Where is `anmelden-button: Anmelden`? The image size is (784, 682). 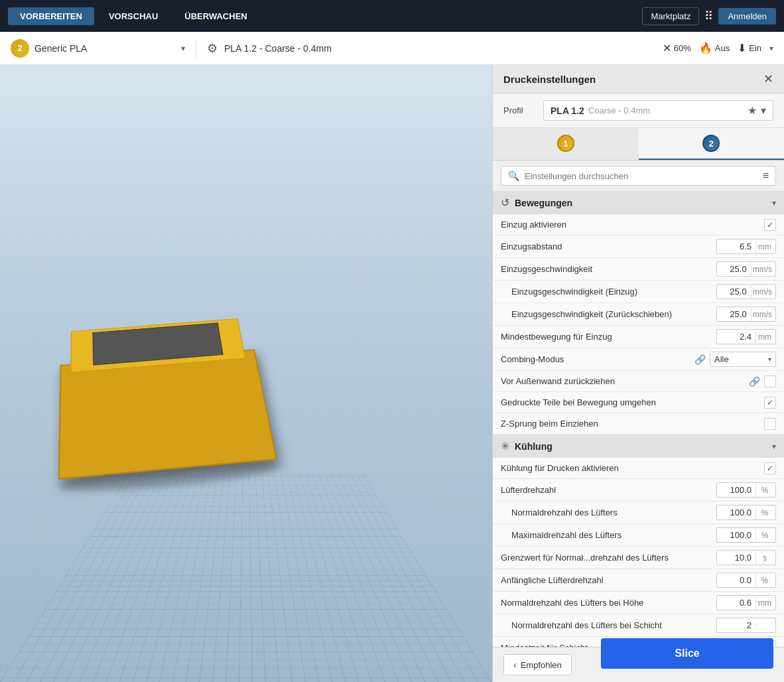 anmelden-button: Anmelden is located at coordinates (747, 16).